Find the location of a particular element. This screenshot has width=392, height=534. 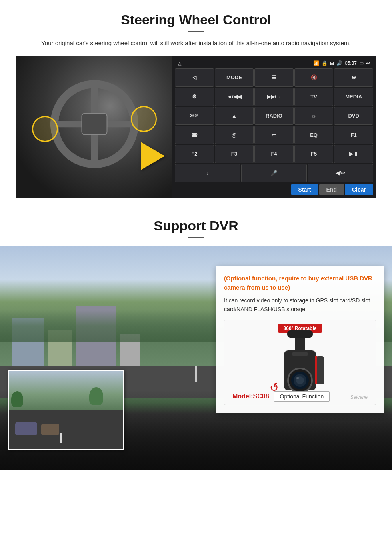

panel-row-2: ⚙ ◄/◀◀ ▶▶/→ TV MEDIA is located at coordinates (274, 97).